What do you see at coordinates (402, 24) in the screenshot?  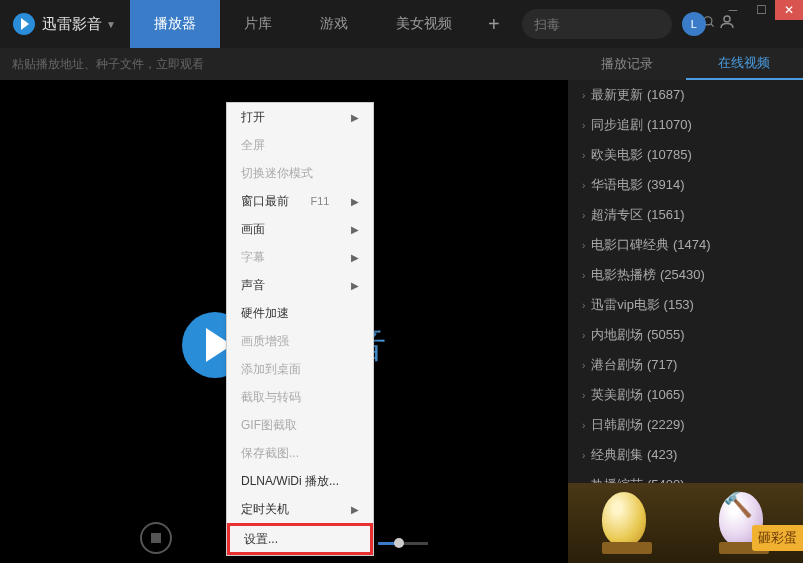 I see `titlebar: 迅雷影音 ▼ 播放器 片库 游戏 美女视频 + L ─ ☐ ✕` at bounding box center [402, 24].